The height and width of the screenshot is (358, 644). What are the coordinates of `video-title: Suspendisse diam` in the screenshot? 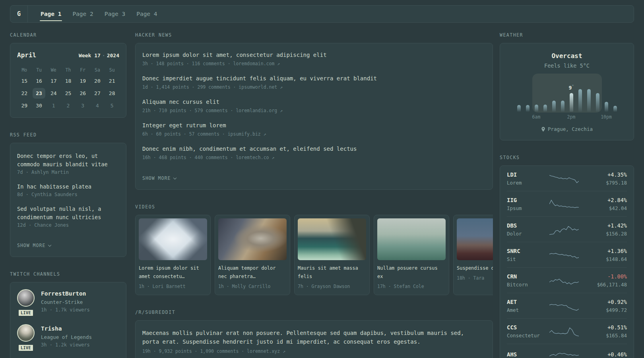 It's located at (475, 268).